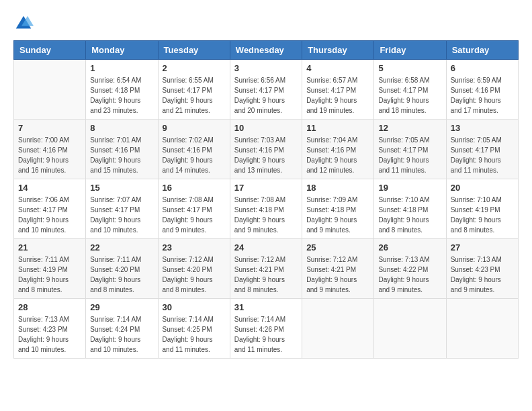  I want to click on calendar-cell: 17Sunrise: 7:08 AM Sunset: 4:18 PM Dayli…, so click(266, 210).